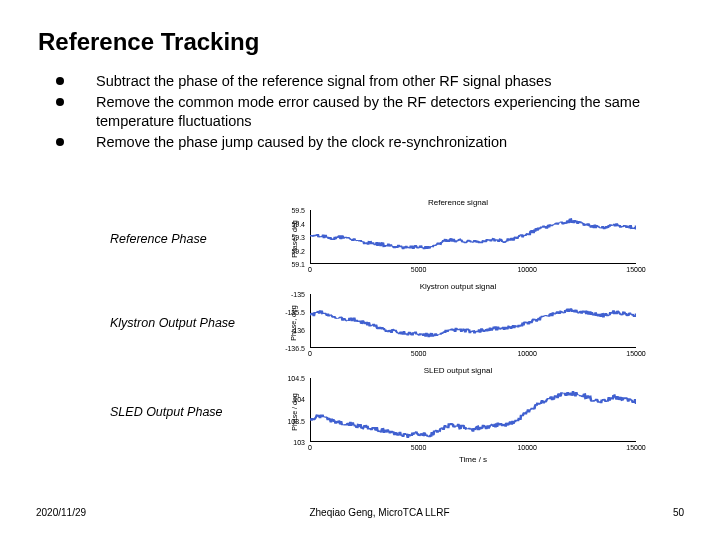 This screenshot has width=720, height=540. I want to click on bullet-item: Remove the common mode error caused by t…, so click(366, 112).